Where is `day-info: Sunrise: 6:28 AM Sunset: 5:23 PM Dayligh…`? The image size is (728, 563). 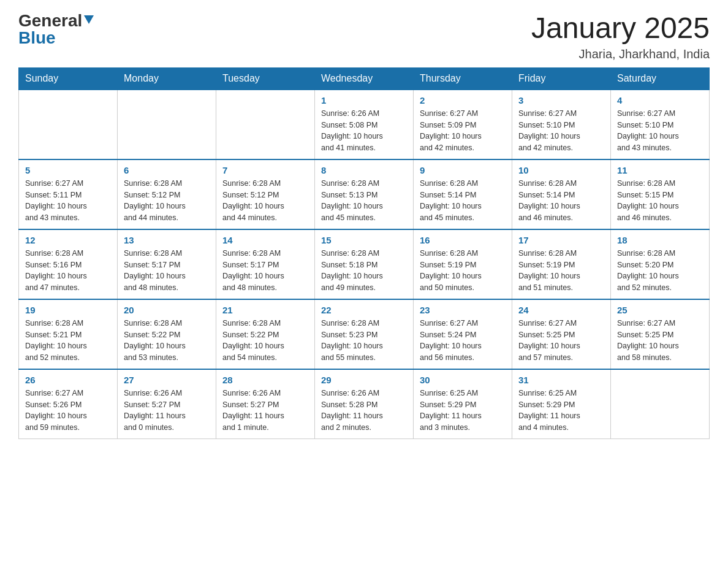
day-info: Sunrise: 6:28 AM Sunset: 5:23 PM Dayligh… is located at coordinates (364, 341).